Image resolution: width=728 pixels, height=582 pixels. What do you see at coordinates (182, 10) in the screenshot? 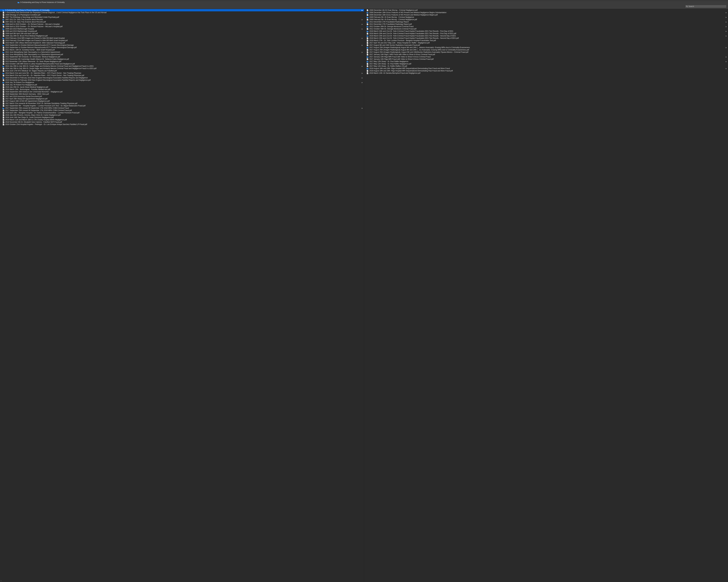
I see `folder-row: 0-Outstanding and Easy to Prove Instance…` at bounding box center [182, 10].